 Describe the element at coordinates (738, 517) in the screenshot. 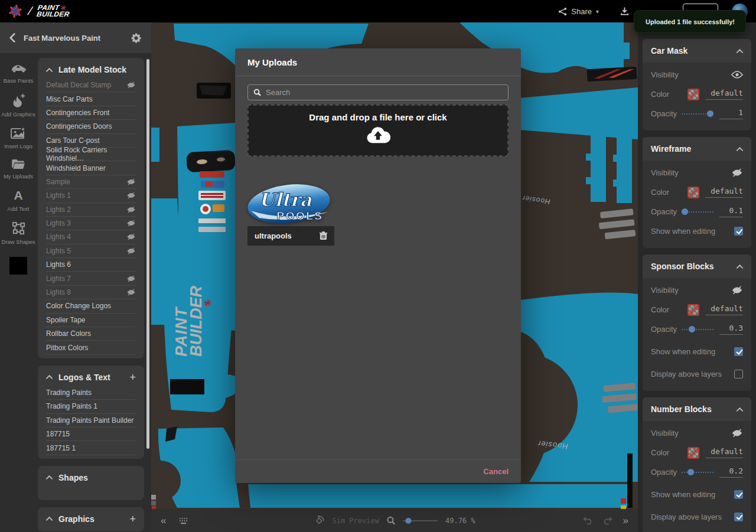

I see `display-above-layers-checkbox` at that location.